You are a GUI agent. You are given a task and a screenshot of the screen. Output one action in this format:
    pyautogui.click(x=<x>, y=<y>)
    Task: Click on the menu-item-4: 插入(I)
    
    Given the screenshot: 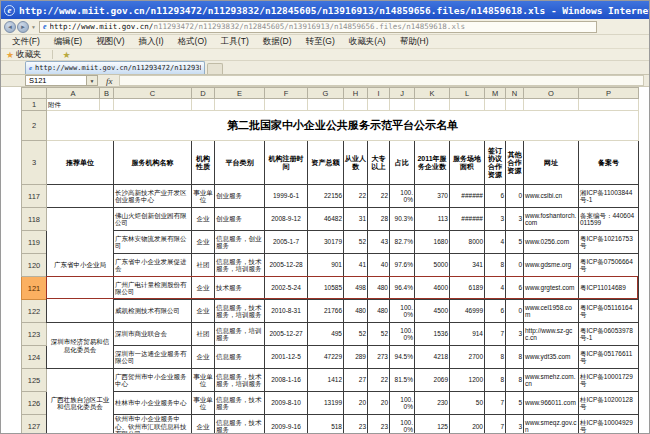 What is the action you would take?
    pyautogui.click(x=152, y=42)
    